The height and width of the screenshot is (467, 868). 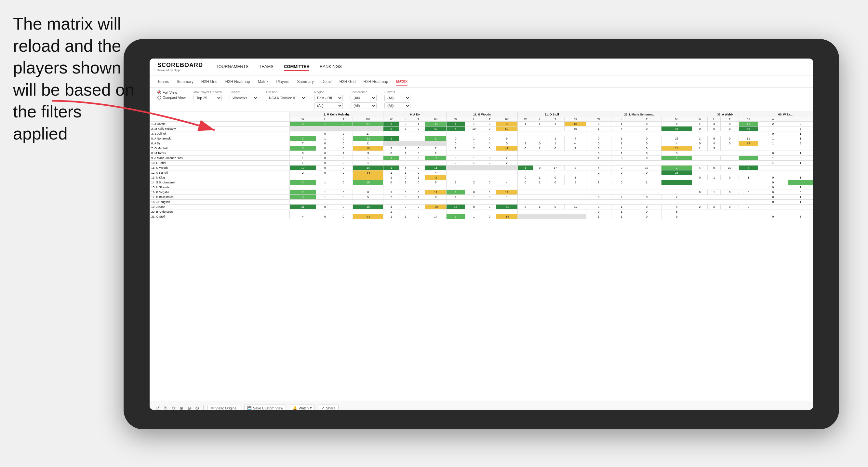 I want to click on division-select: NCAA Division II, so click(x=286, y=98).